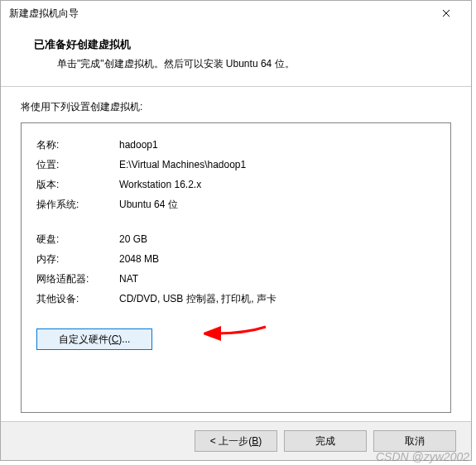 The image size is (476, 465). Describe the element at coordinates (325, 441) in the screenshot. I see `finish-button: 完成` at that location.